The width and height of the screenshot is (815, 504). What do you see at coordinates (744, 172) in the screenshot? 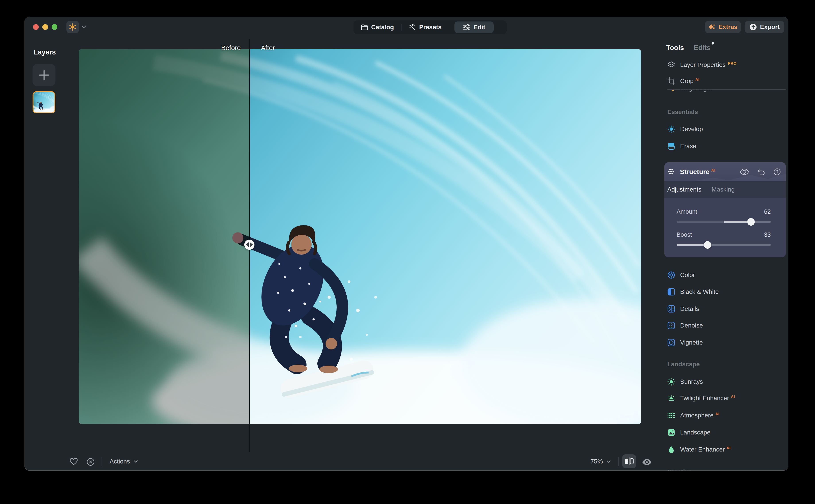
I see `visibility-eye-icon` at bounding box center [744, 172].